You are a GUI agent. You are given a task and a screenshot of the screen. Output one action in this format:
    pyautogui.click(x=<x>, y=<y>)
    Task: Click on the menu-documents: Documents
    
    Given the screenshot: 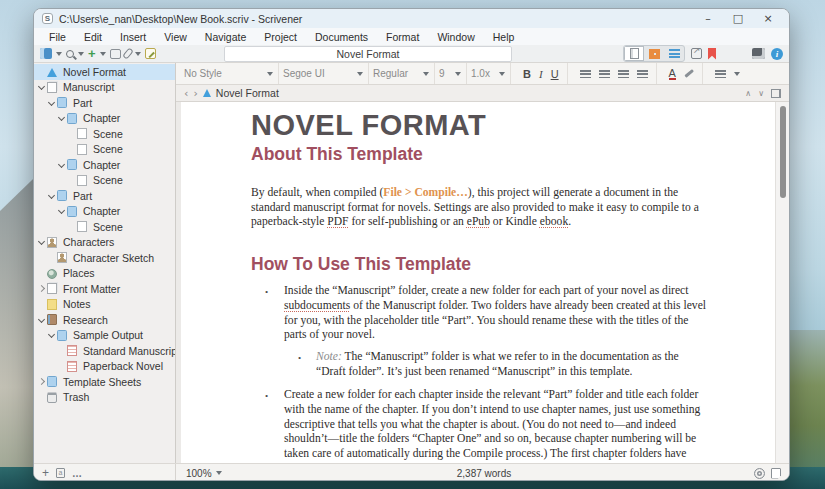 What is the action you would take?
    pyautogui.click(x=342, y=37)
    